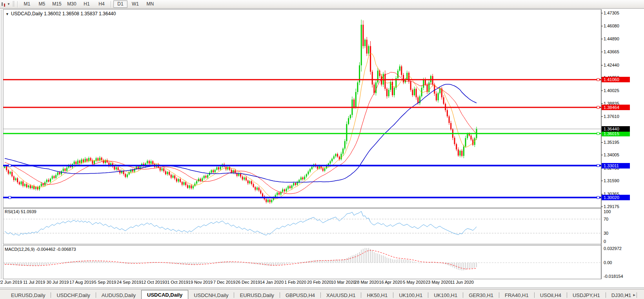 This screenshot has height=299, width=644. I want to click on timeframe-button-m1: M1, so click(27, 4).